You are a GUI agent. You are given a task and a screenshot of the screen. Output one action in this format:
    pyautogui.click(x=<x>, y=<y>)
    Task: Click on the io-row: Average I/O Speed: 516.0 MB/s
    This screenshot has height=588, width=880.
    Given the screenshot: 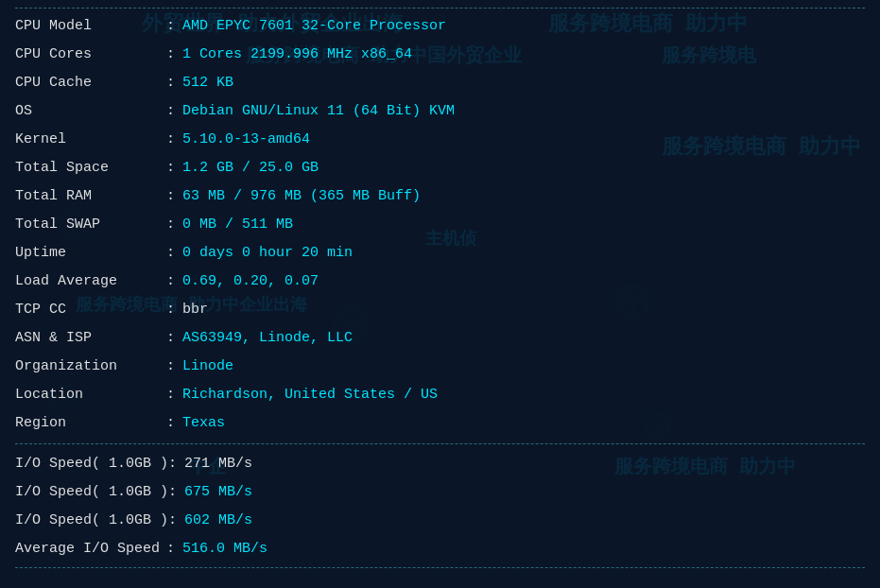 What is the action you would take?
    pyautogui.click(x=440, y=549)
    